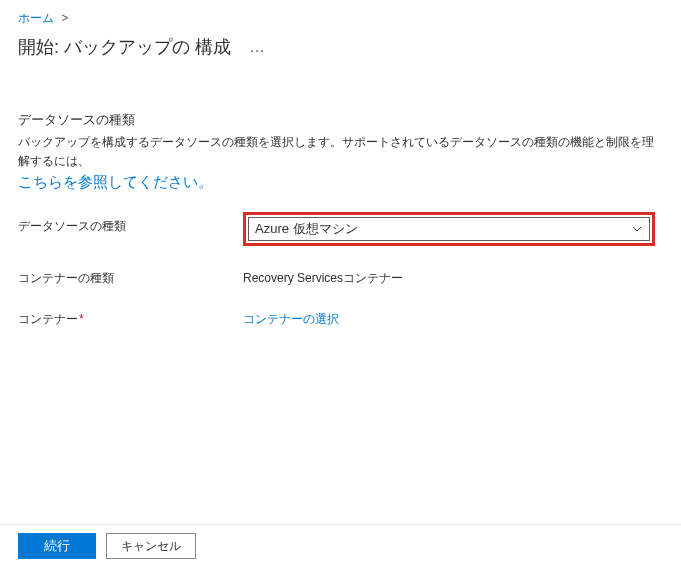 The image size is (681, 567). What do you see at coordinates (340, 546) in the screenshot?
I see `footer-bar: 続行 キャンセル` at bounding box center [340, 546].